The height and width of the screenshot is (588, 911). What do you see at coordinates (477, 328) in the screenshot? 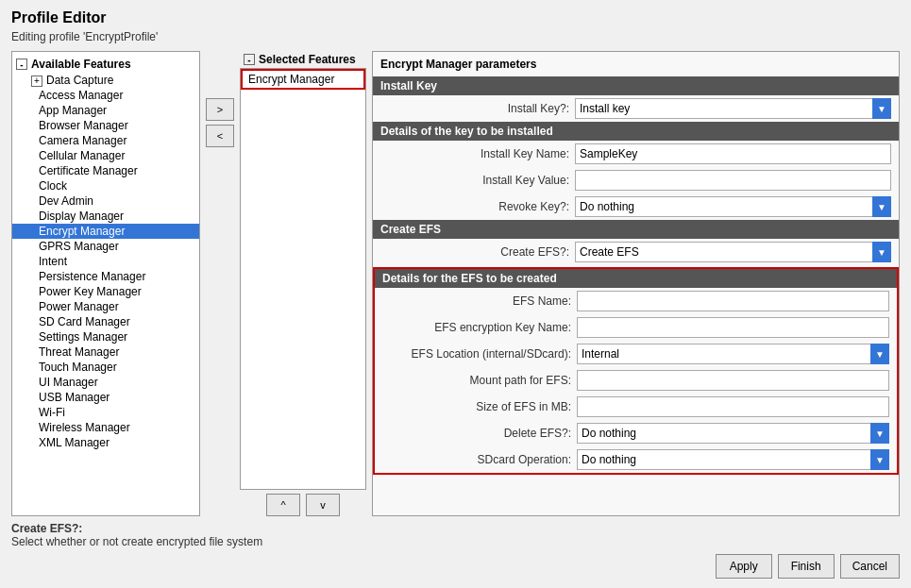
I see `form-label: EFS encryption Key Name:` at bounding box center [477, 328].